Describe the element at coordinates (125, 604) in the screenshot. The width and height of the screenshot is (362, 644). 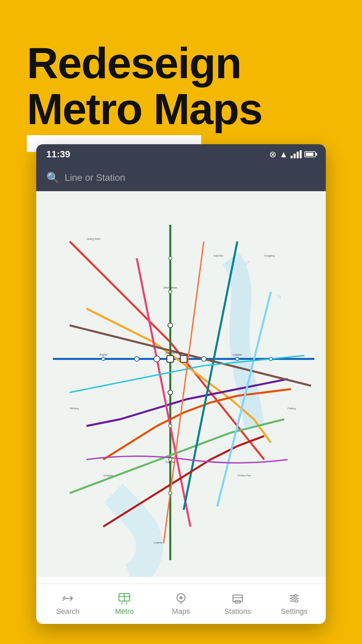
I see `nav-item-metro: Metro` at that location.